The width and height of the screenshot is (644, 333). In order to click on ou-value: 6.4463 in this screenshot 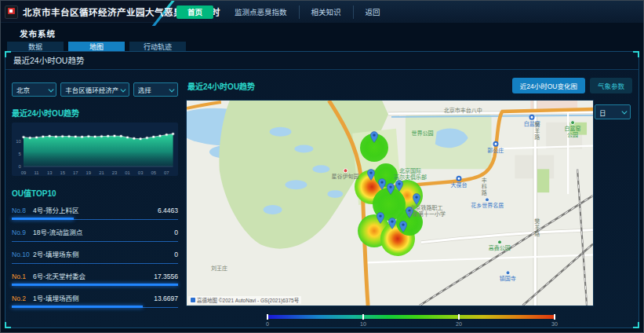, I will do `click(168, 210)`.